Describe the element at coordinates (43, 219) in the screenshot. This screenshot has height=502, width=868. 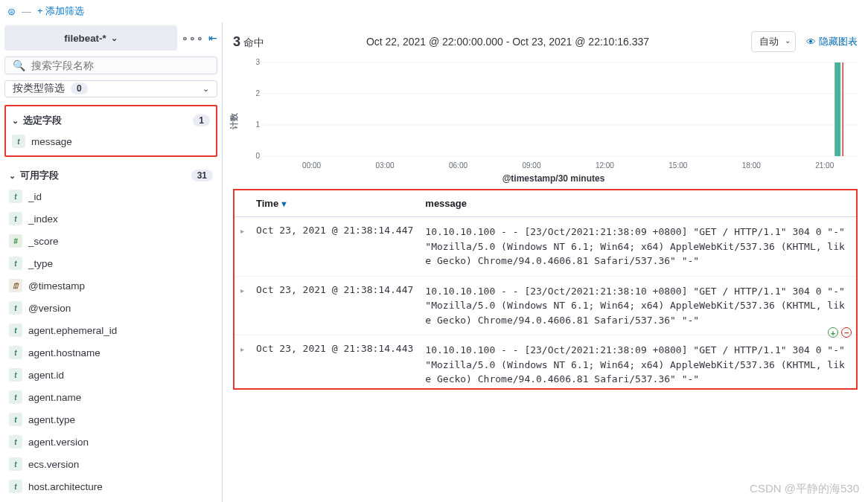
I see `field-name: _index` at that location.